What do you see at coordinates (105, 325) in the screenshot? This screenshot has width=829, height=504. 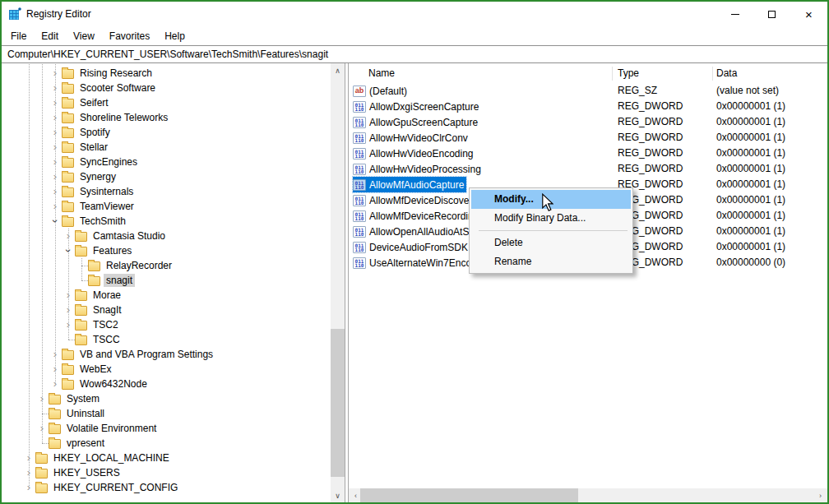 I see `tree-item-label: TSC2` at bounding box center [105, 325].